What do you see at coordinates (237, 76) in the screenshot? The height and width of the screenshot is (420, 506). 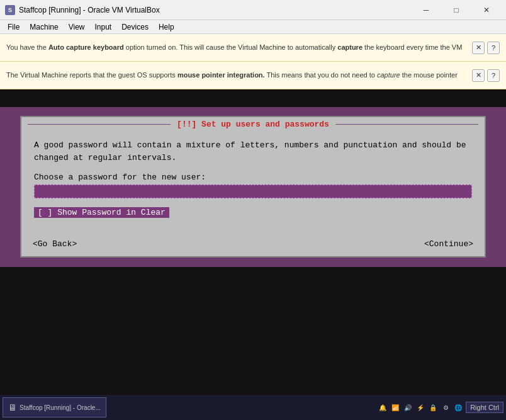 I see `notif-text-2: The Virtual Machine reports that the gue…` at bounding box center [237, 76].